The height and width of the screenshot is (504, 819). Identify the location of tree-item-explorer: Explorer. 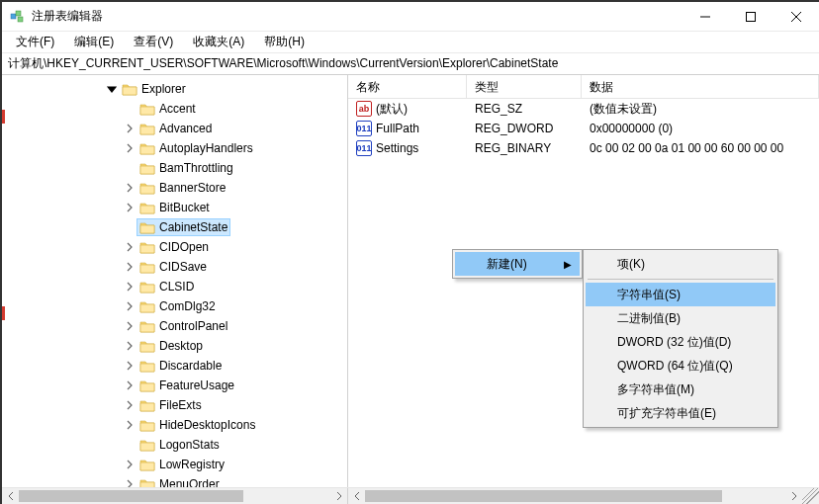
(174, 89).